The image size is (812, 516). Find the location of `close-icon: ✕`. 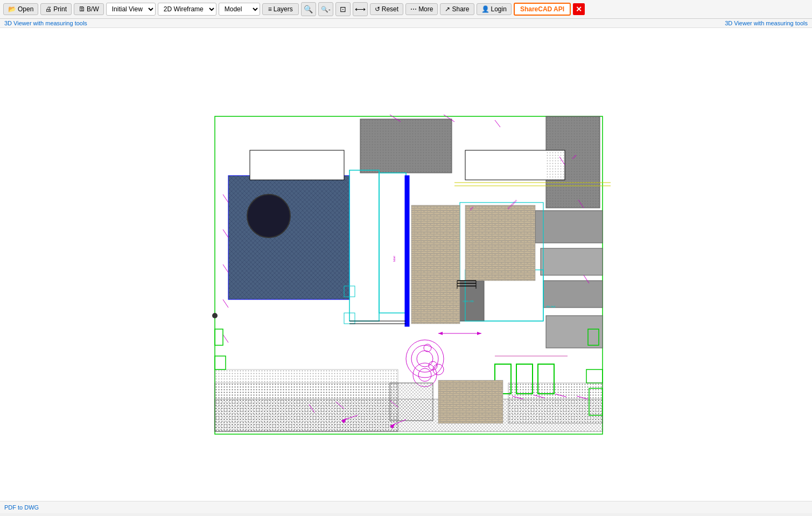

close-icon: ✕ is located at coordinates (579, 9).